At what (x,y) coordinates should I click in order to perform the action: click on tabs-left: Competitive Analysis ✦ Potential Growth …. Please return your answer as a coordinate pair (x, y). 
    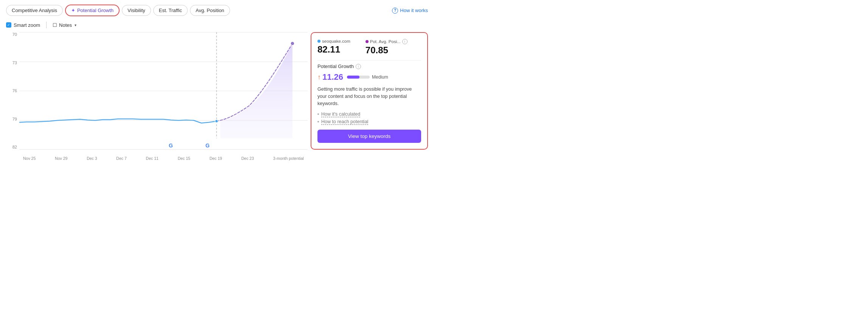
    Looking at the image, I should click on (118, 11).